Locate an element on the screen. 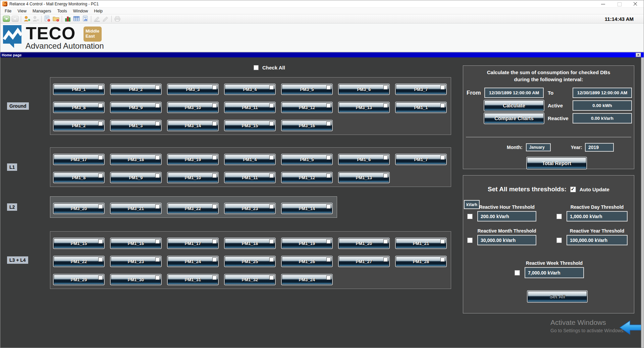 This screenshot has width=644, height=348. menu-tools: Tools is located at coordinates (62, 11).